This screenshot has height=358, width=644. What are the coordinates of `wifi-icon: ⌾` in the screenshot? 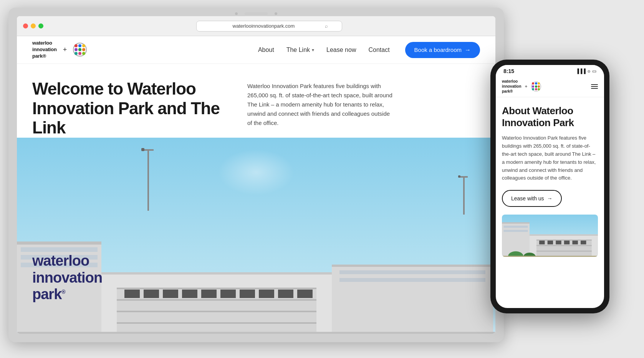 It's located at (589, 71).